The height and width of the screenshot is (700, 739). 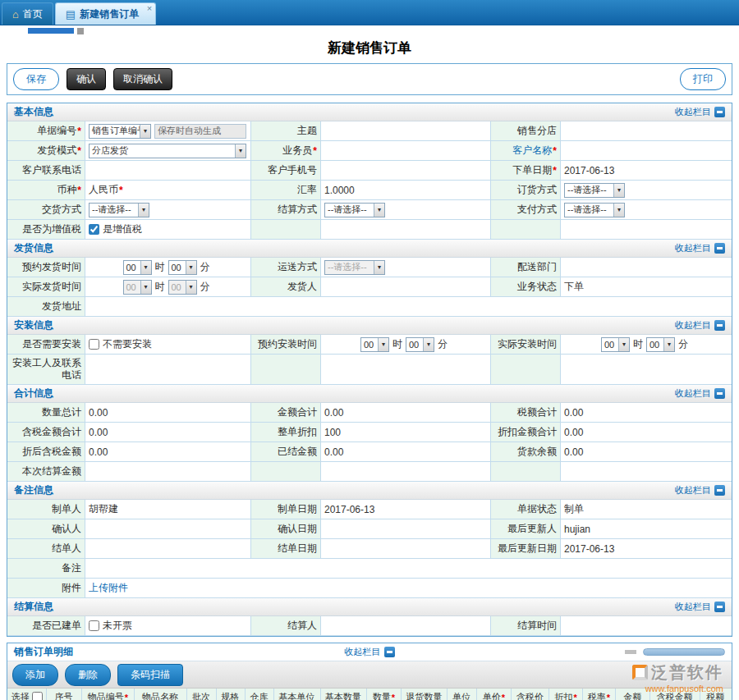 What do you see at coordinates (590, 210) in the screenshot?
I see `pay-way-value: --请选择--` at bounding box center [590, 210].